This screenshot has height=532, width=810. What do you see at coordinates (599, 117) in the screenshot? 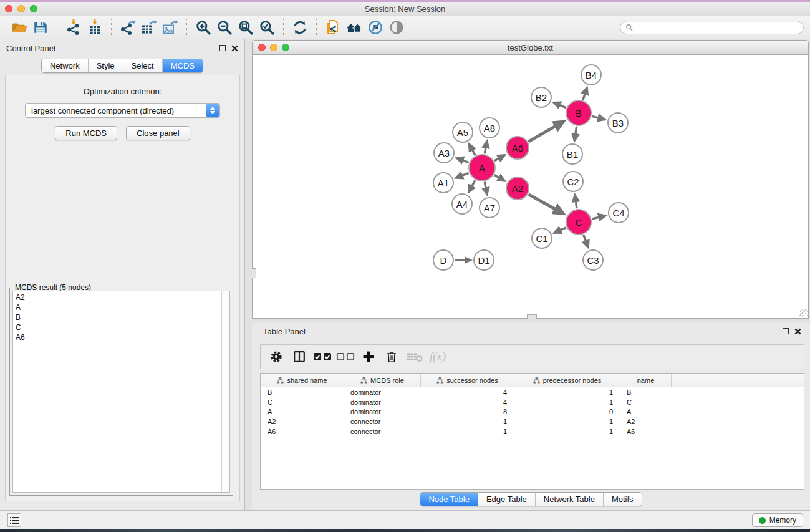
I see `graph-edge-B-B3` at bounding box center [599, 117].